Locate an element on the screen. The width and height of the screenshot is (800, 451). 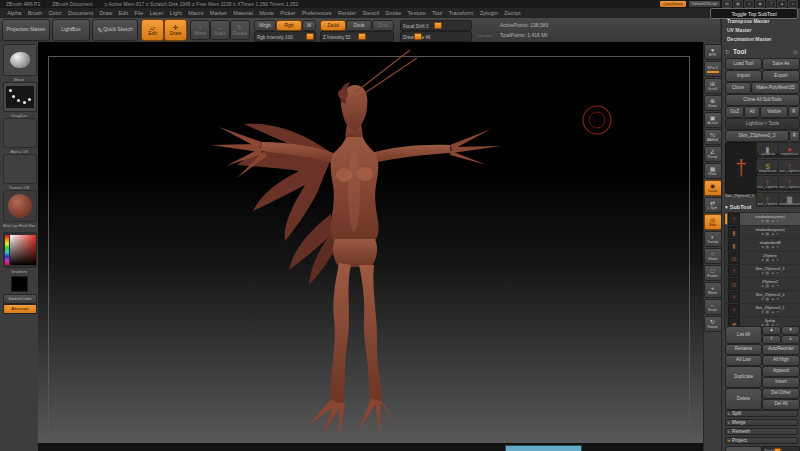
draw-size-slider: Draw Size 46 is located at coordinates (436, 36).